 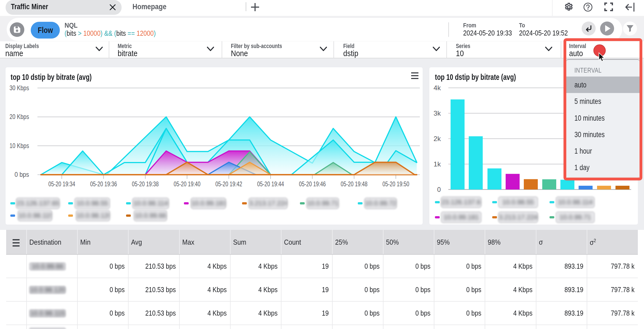 I want to click on svg-text: 05-20 19:46, so click(x=312, y=184).